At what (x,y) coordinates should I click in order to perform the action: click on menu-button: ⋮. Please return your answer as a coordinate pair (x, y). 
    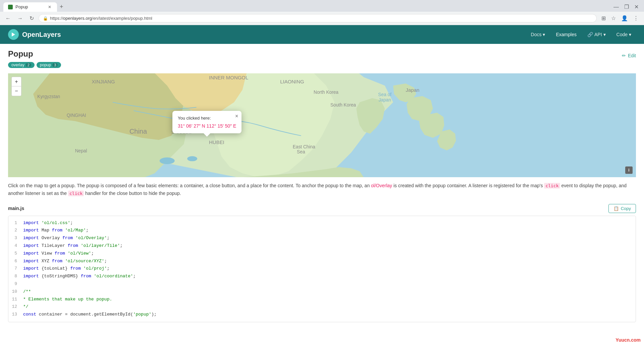
    Looking at the image, I should click on (636, 18).